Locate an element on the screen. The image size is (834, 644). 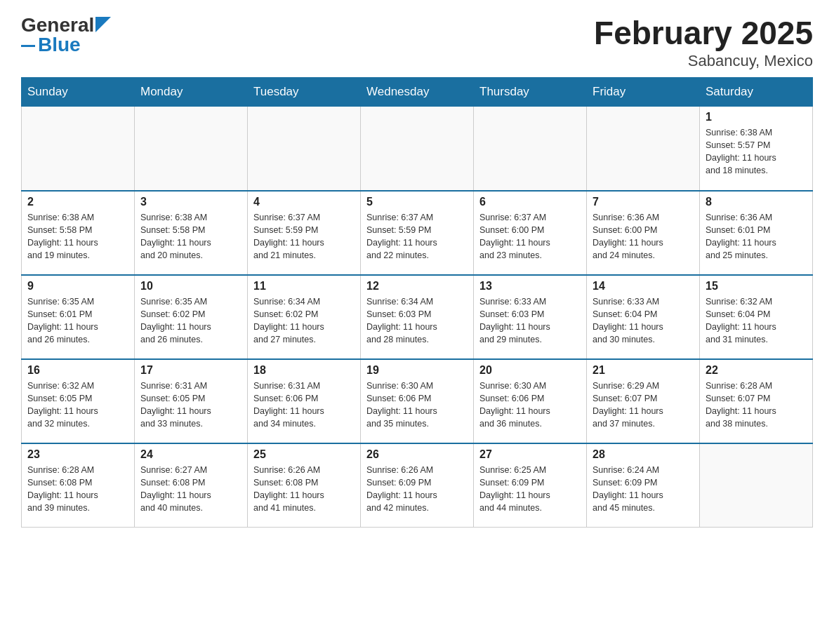
col-saturday: Saturday is located at coordinates (757, 93).